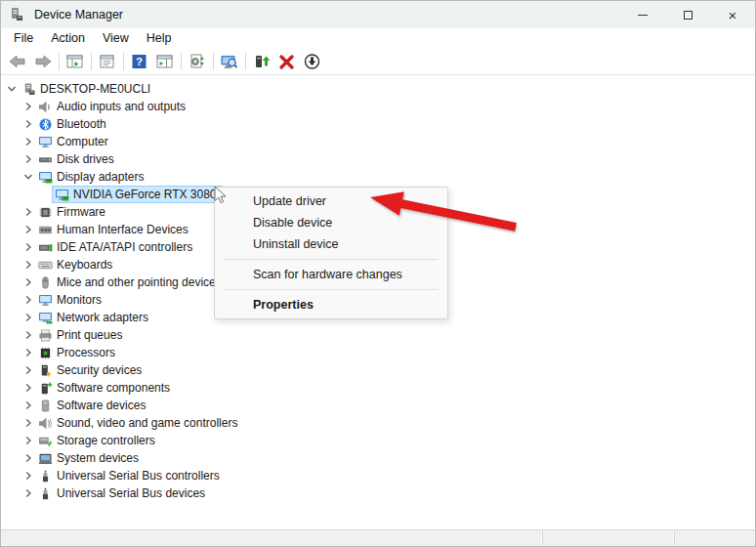 Image resolution: width=756 pixels, height=547 pixels. I want to click on close-button: ×, so click(733, 15).